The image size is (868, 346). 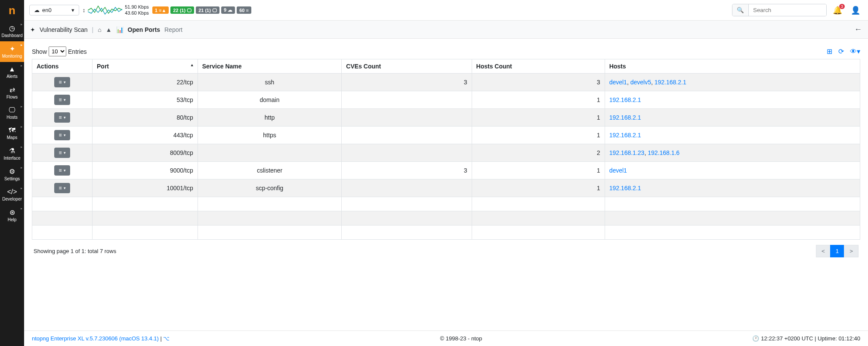 What do you see at coordinates (166, 338) in the screenshot?
I see `github-link: ⌥` at bounding box center [166, 338].